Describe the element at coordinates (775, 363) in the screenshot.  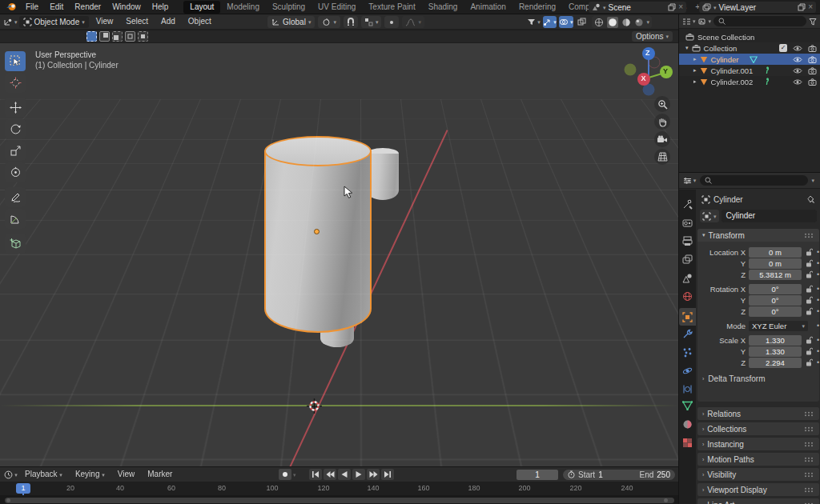
I see `scale-z-field: 2.294` at that location.